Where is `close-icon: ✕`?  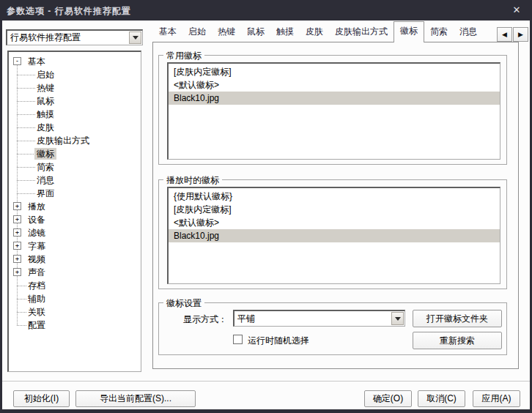 close-icon: ✕ is located at coordinates (517, 10).